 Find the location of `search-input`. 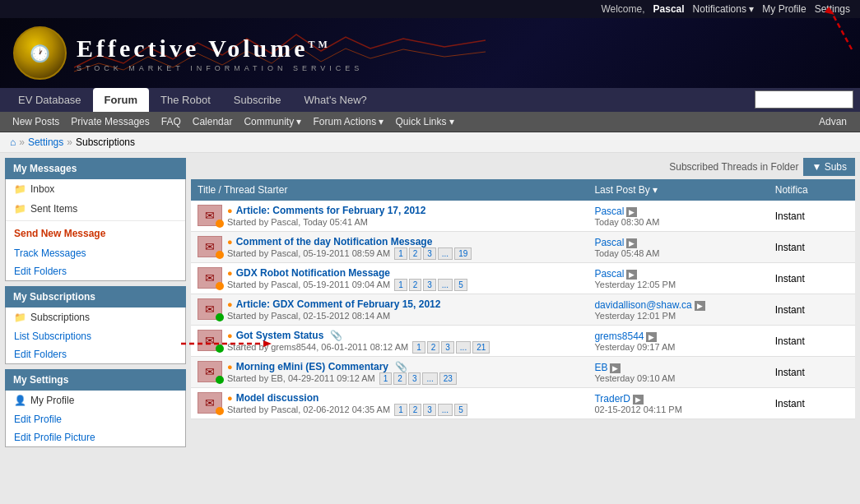

search-input is located at coordinates (804, 99).